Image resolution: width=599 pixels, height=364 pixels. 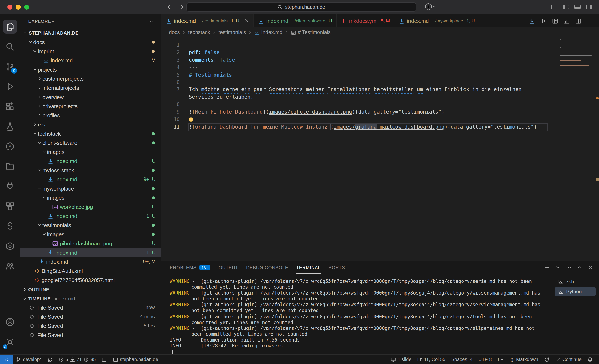 I want to click on tree-item-imprint: imprint, so click(x=90, y=51).